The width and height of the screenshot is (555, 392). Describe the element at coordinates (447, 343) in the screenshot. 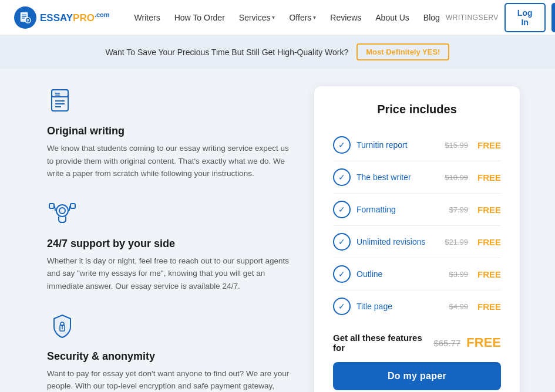

I see `price-total-original: $65.77` at that location.